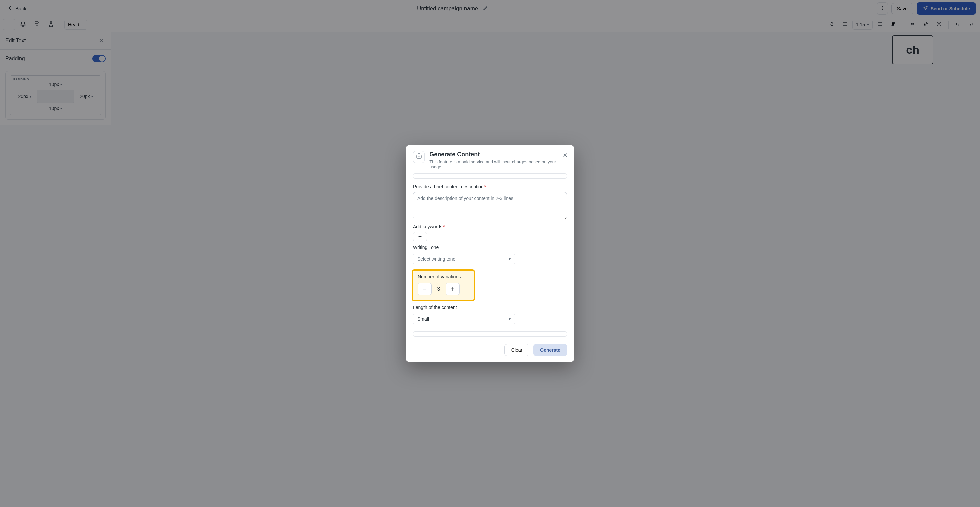 This screenshot has height=507, width=980. Describe the element at coordinates (490, 253) in the screenshot. I see `generate-content-modal: ✕ Generate Content This feature is a pai…` at that location.